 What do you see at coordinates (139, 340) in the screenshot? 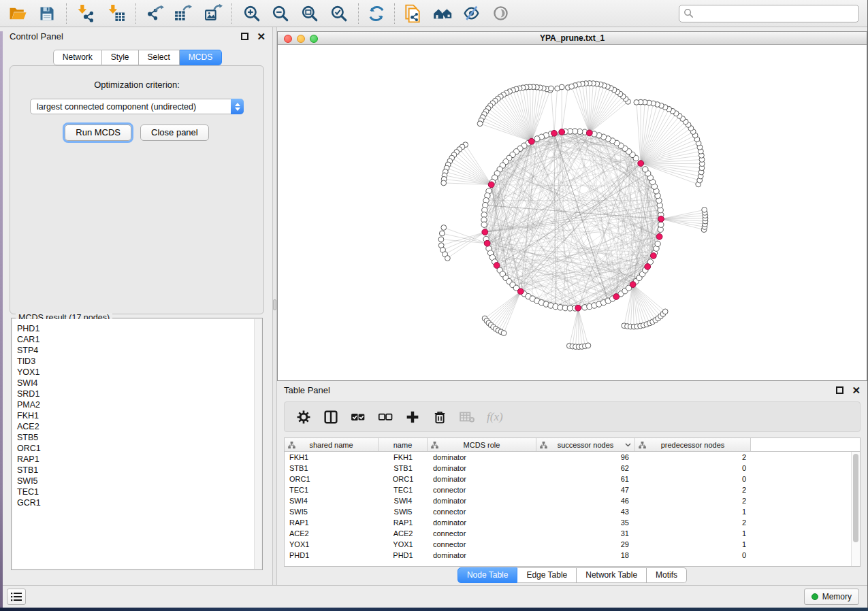
I see `result-node-item: CAR1` at bounding box center [139, 340].